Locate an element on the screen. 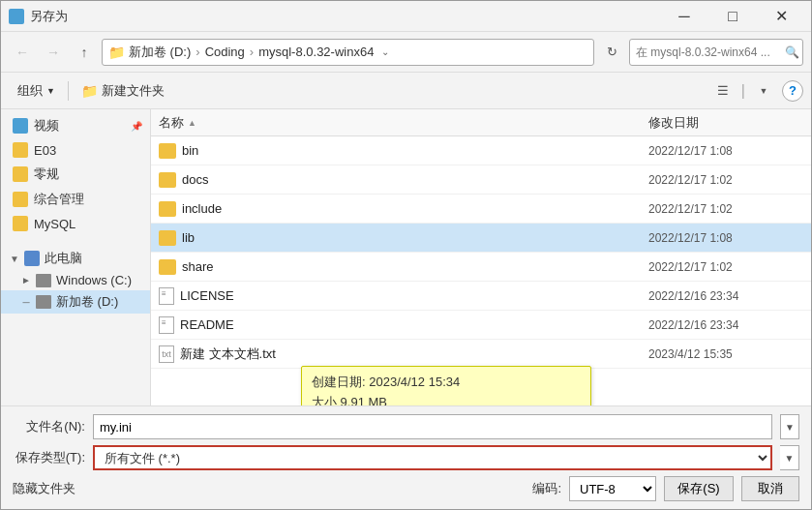 Image resolution: width=812 pixels, height=510 pixels. sidebar-item-label: E03 is located at coordinates (45, 151).